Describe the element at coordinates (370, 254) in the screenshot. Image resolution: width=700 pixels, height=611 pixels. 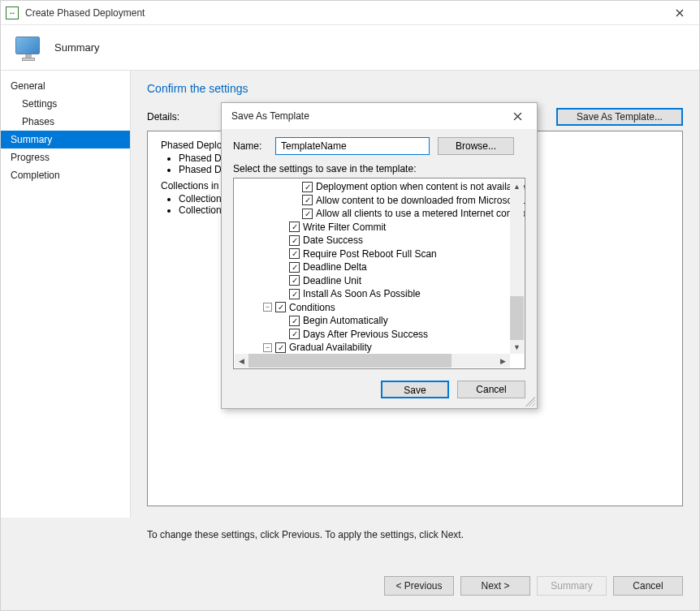
I see `tree-node-label: Require Post Reboot Full Scan` at that location.